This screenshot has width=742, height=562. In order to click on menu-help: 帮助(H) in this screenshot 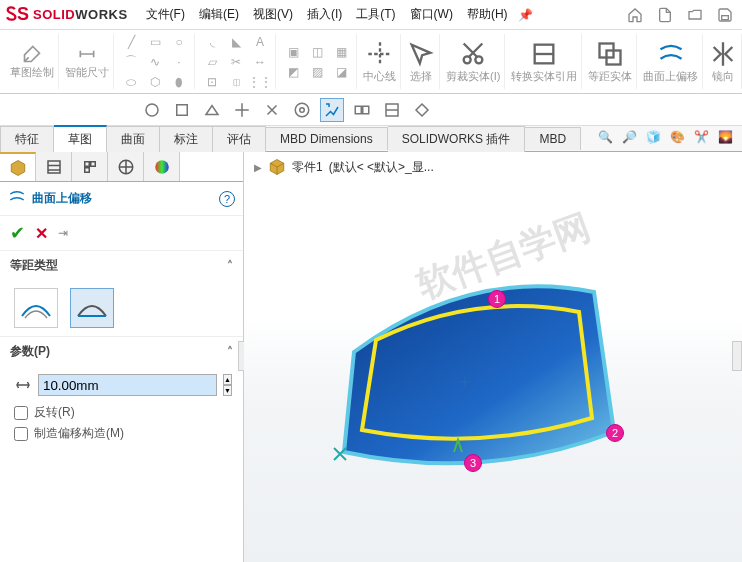, I will do `click(488, 14)`.